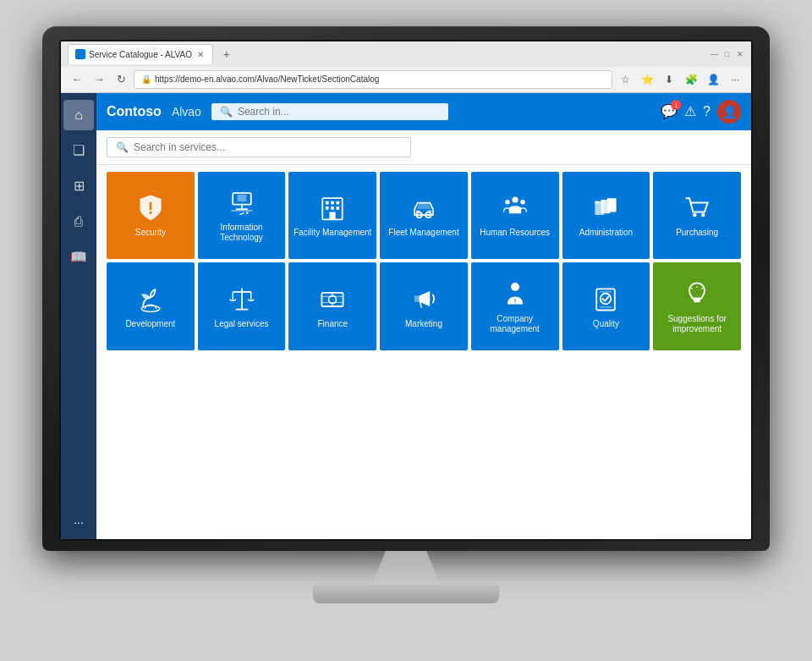 The height and width of the screenshot is (661, 812). Describe the element at coordinates (606, 216) in the screenshot. I see `tile-admin: Administration` at that location.